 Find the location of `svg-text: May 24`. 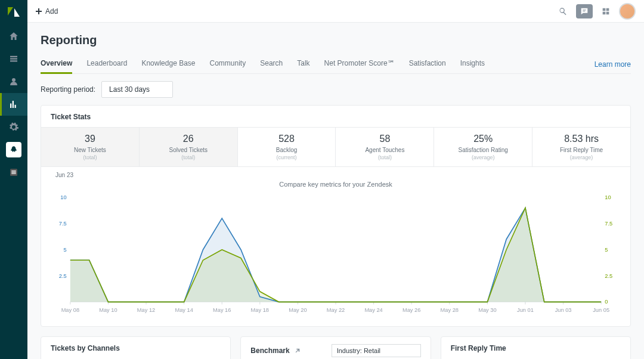

svg-text: May 24 is located at coordinates (373, 310).